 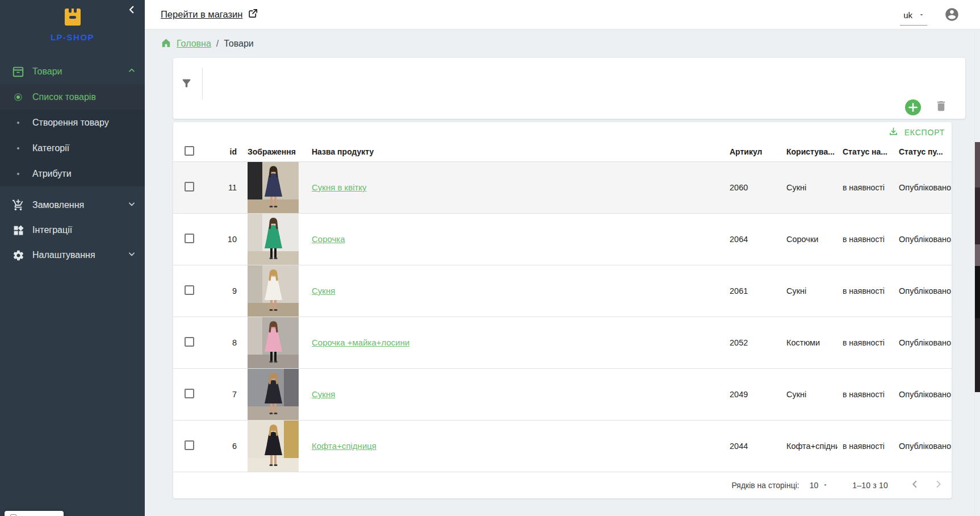 What do you see at coordinates (810, 152) in the screenshot?
I see `column-header-category: Користува...` at bounding box center [810, 152].